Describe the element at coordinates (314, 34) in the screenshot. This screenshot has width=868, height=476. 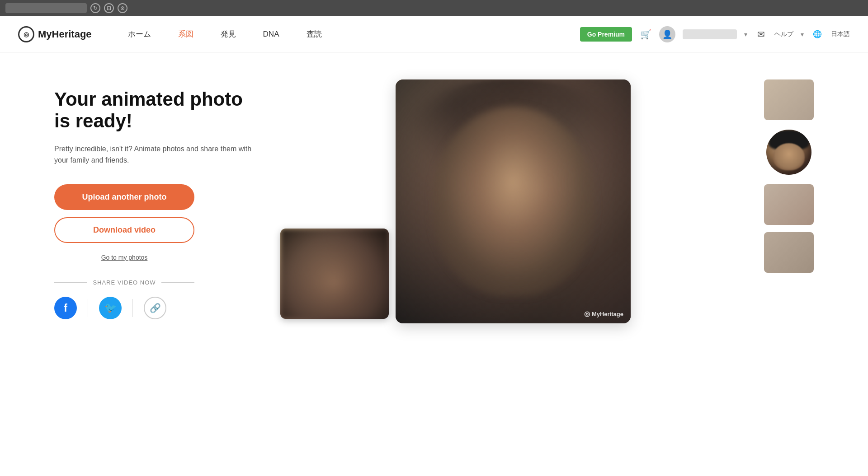
I see `nav-research: 査読` at that location.